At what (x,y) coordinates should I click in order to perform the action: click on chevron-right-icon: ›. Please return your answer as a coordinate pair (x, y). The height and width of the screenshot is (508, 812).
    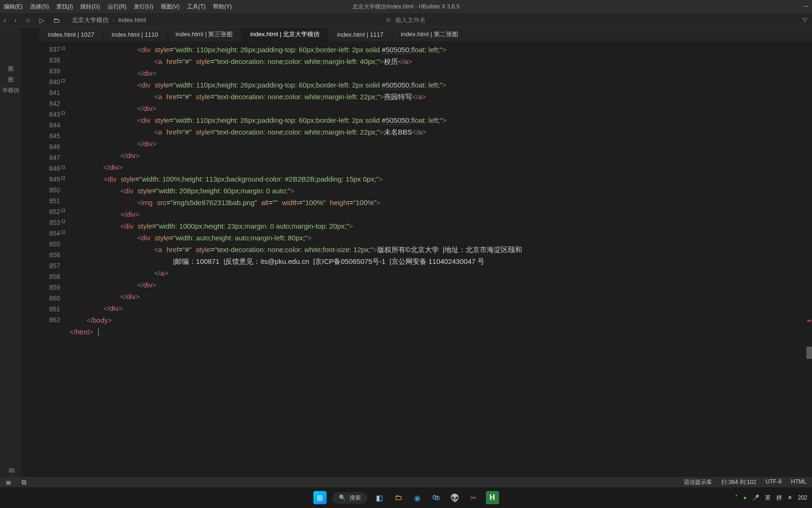
    Looking at the image, I should click on (113, 20).